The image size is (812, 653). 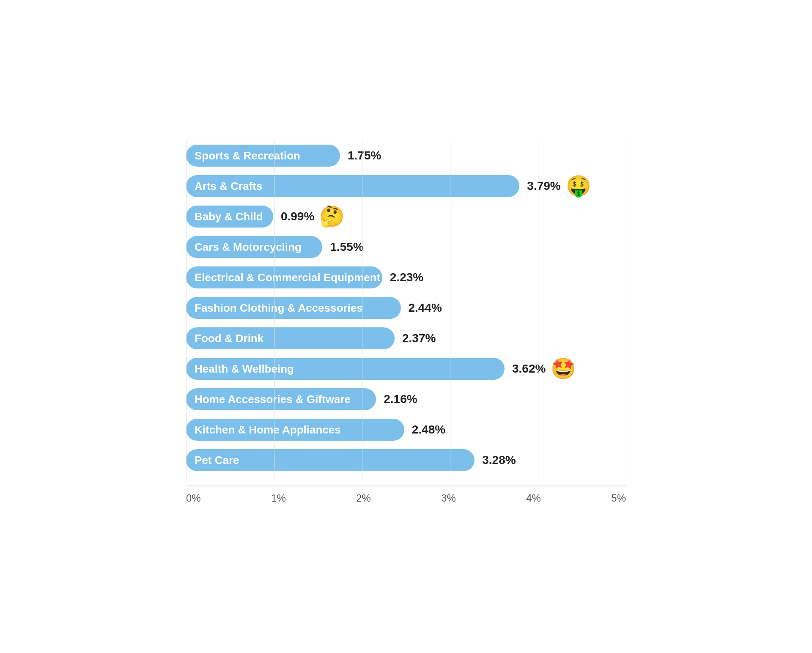 What do you see at coordinates (406, 369) in the screenshot?
I see `bar-row: Health & Wellbeing3.62%🤩` at bounding box center [406, 369].